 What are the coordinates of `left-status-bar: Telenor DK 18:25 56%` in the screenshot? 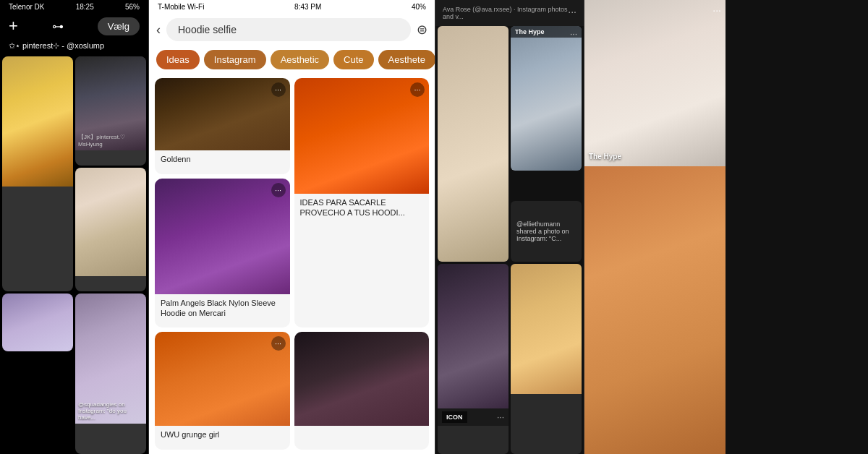 It's located at (74, 7).